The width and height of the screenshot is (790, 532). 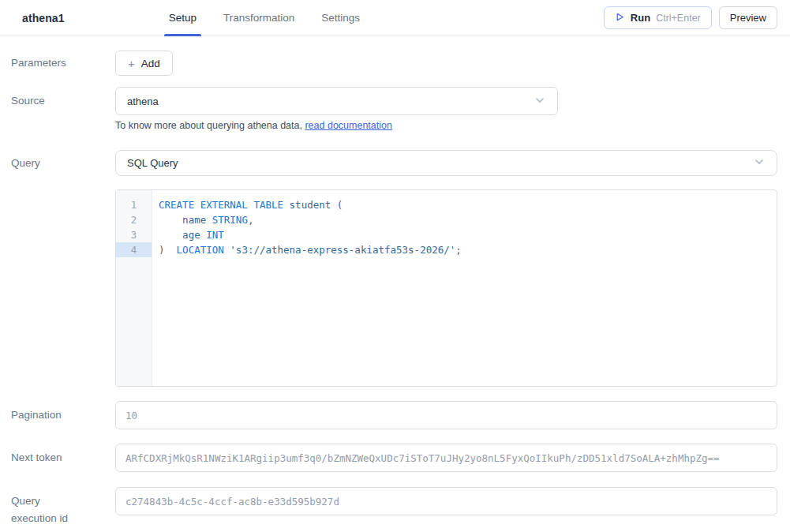 What do you see at coordinates (401, 458) in the screenshot?
I see `next-token-row: Next token` at bounding box center [401, 458].